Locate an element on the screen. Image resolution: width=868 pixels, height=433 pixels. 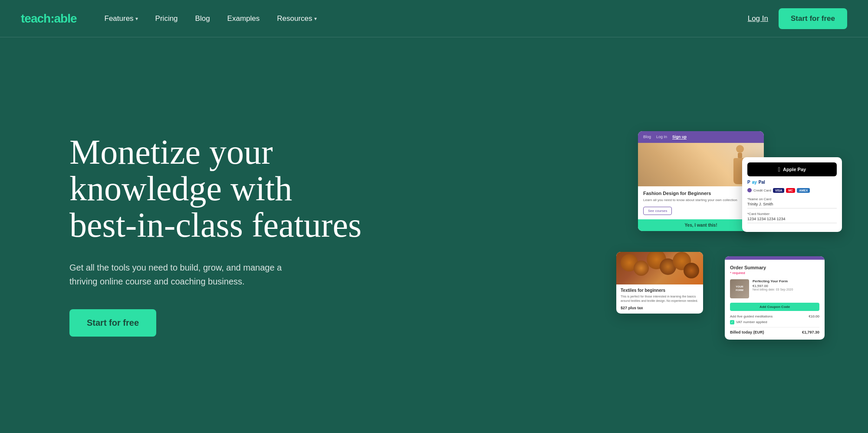
apple-pay-button:  Apple Pay is located at coordinates (792, 169).